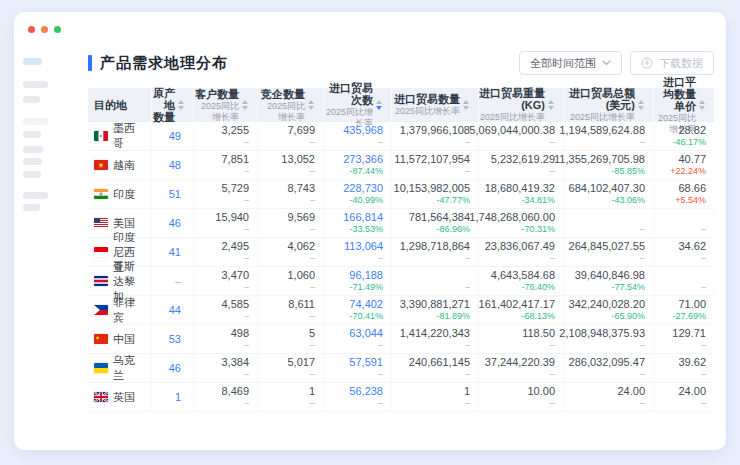 This screenshot has height=465, width=740. Describe the element at coordinates (173, 194) in the screenshot. I see `origin-count-cell: 51` at that location.